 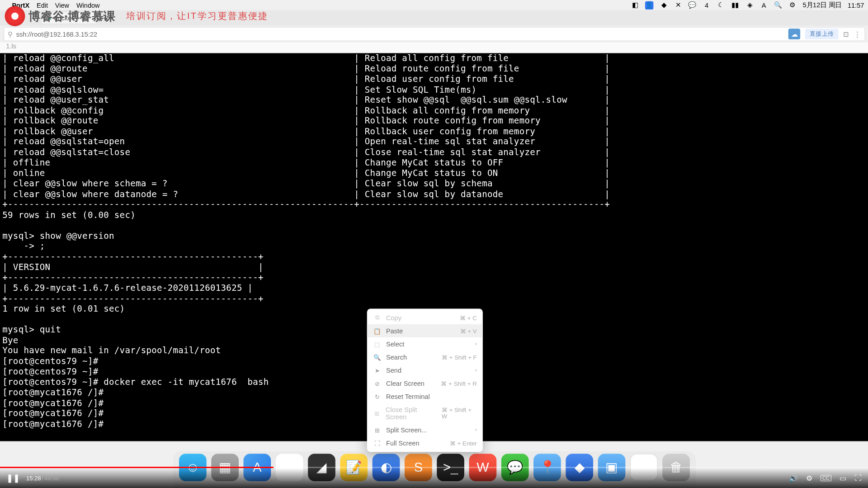 What do you see at coordinates (822, 5) in the screenshot?
I see `date-display: 5月12日 周日` at bounding box center [822, 5].